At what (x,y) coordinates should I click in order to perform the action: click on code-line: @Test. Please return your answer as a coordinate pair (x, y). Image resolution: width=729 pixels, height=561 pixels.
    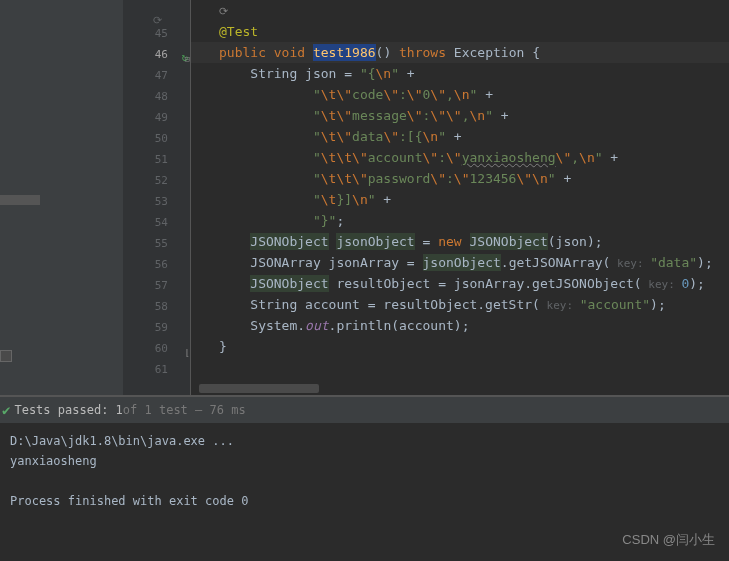
    Looking at the image, I should click on (460, 32).